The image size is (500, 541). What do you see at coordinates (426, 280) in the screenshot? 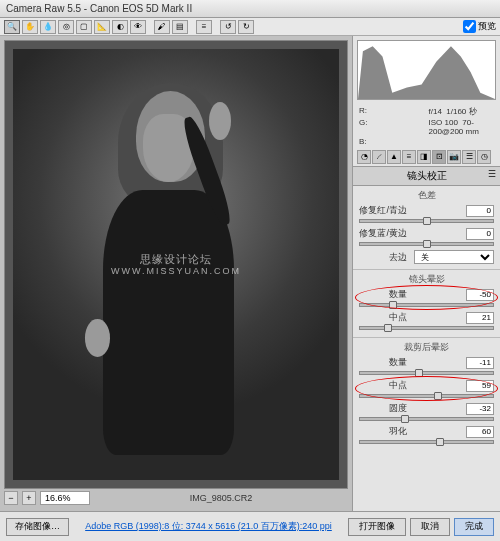
I see `vignette-title: 镜头晕影` at bounding box center [426, 280].